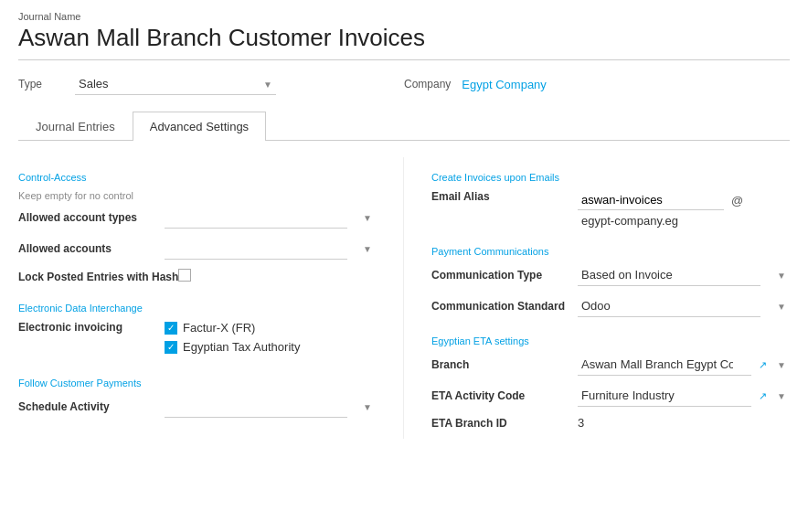 The image size is (808, 532). Describe the element at coordinates (684, 200) in the screenshot. I see `email-alias-inputs: @` at that location.